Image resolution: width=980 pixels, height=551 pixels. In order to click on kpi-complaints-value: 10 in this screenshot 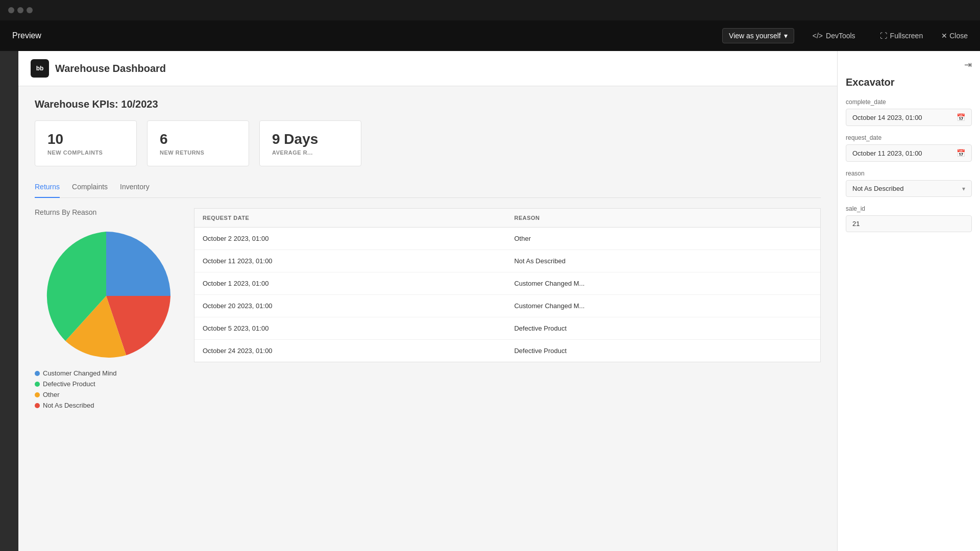, I will do `click(86, 139)`.